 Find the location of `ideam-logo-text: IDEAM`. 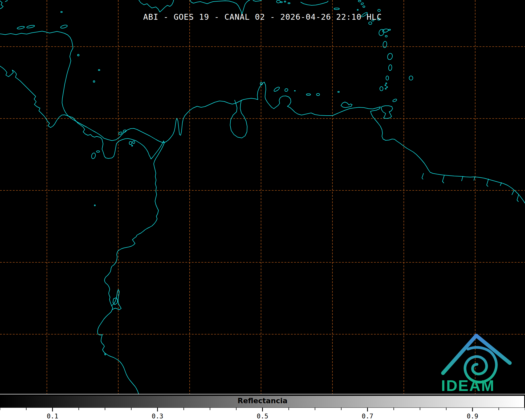

ideam-logo-text: IDEAM is located at coordinates (468, 385).